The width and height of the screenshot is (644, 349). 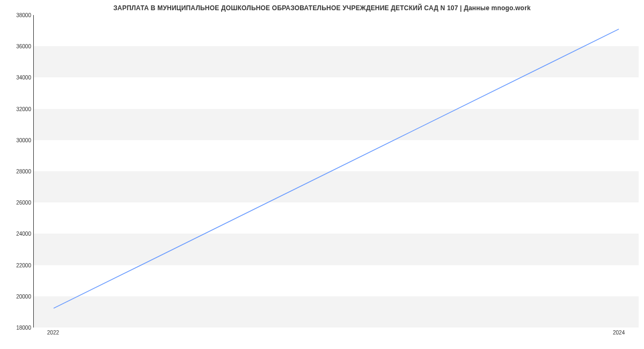 What do you see at coordinates (322, 8) in the screenshot?
I see `chart-title: ЗАРПЛАТА В МУНИЦИПАЛЬНОЕ ДОШКОЛЬНОЕ ОБРА…` at bounding box center [322, 8].